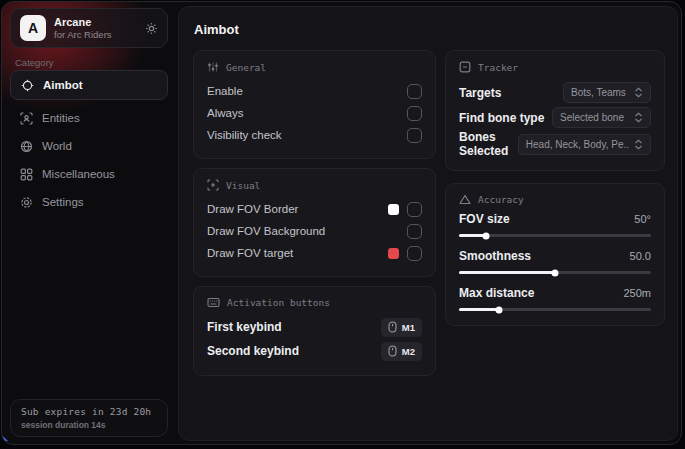 This screenshot has width=685, height=449. What do you see at coordinates (496, 293) in the screenshot?
I see `row-label: Max distance` at bounding box center [496, 293].